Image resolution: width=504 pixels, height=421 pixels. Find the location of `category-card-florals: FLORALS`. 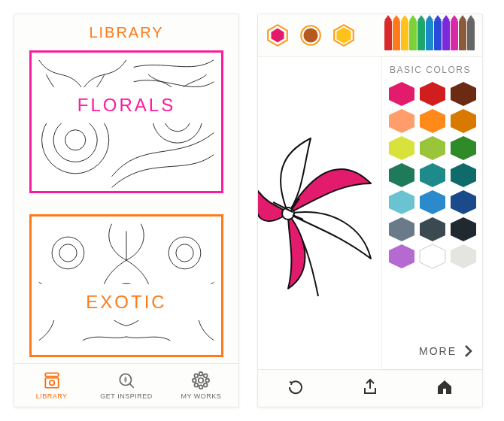

category-card-florals: FLORALS is located at coordinates (126, 122).